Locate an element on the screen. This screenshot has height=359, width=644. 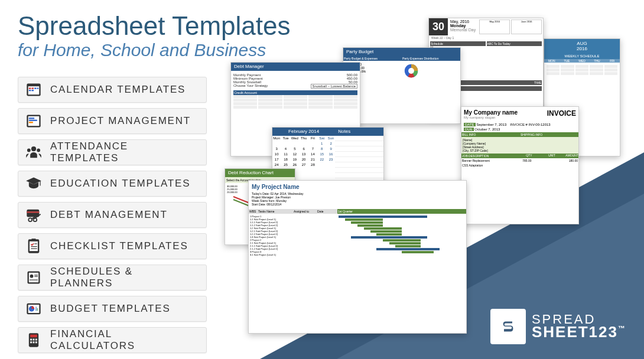
menu-schedules-planners: SCHEDULES & PLANNERS is located at coordinates (112, 278).